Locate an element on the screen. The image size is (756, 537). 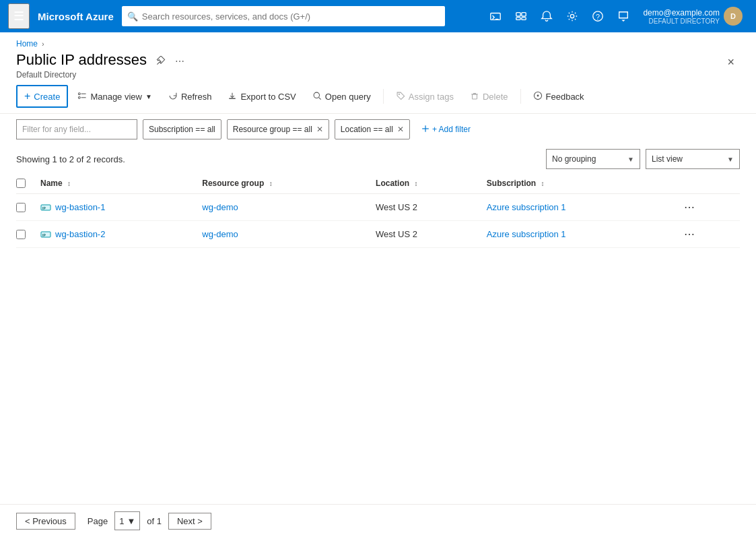
select-all-checkbox is located at coordinates (21, 183).